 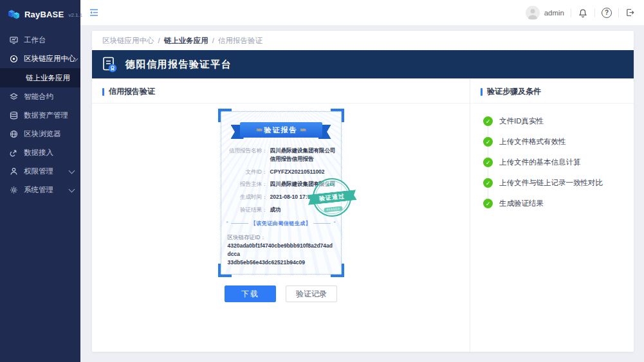 I want to click on chevron-down-icon, so click(x=72, y=189).